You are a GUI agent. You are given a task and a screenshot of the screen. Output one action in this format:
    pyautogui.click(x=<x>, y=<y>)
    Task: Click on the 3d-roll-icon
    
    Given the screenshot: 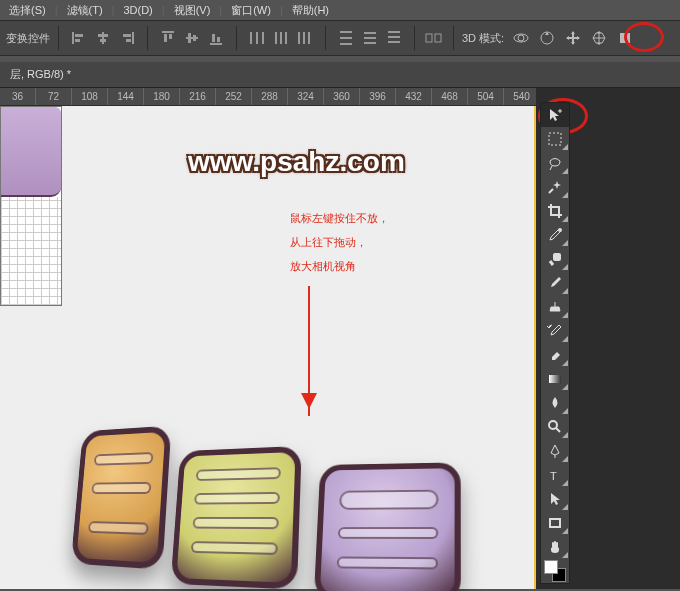 What is the action you would take?
    pyautogui.click(x=547, y=38)
    